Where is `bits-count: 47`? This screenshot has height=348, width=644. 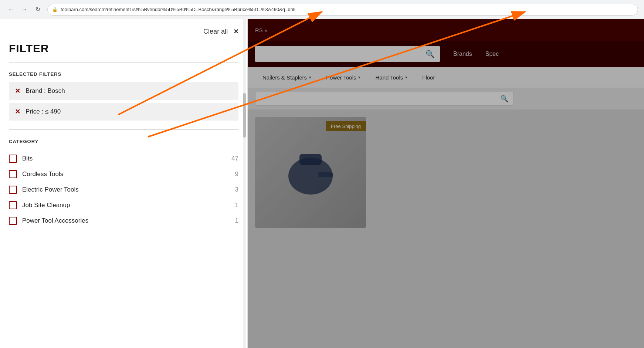 bits-count: 47 is located at coordinates (235, 159).